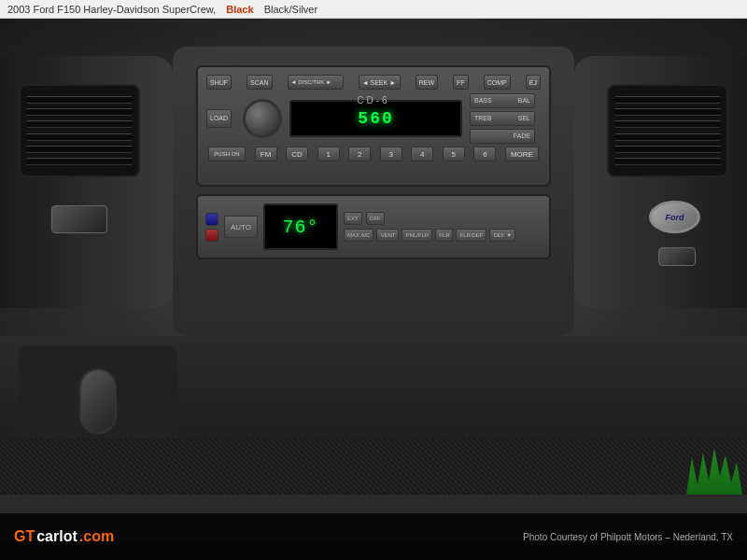 Image resolution: width=747 pixels, height=560 pixels. I want to click on more-button: MORE, so click(522, 154).